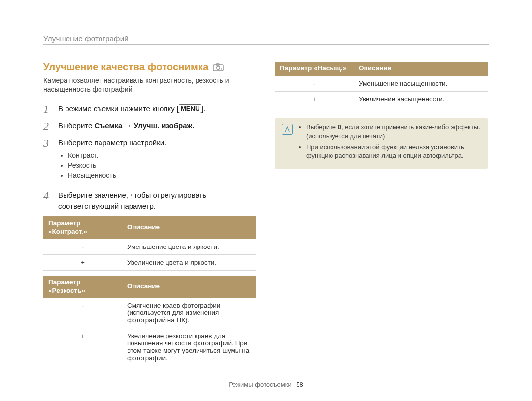 This screenshot has width=532, height=401. What do you see at coordinates (126, 67) in the screenshot?
I see `section-title: Улучшение качества фотоснимка` at bounding box center [126, 67].